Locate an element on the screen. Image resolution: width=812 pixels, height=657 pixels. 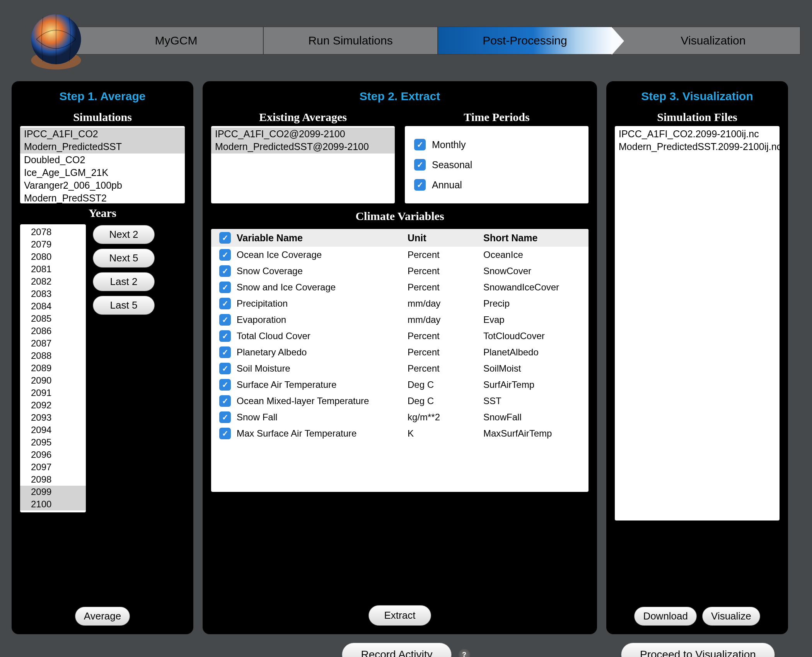
list-item: 2099 is located at coordinates (53, 492).